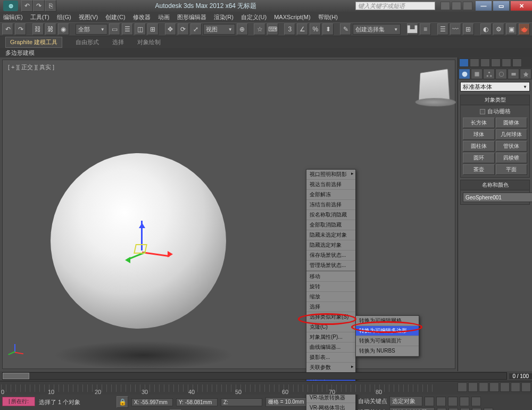  I want to click on ctx-item: 管理场景状态..., so click(331, 266).